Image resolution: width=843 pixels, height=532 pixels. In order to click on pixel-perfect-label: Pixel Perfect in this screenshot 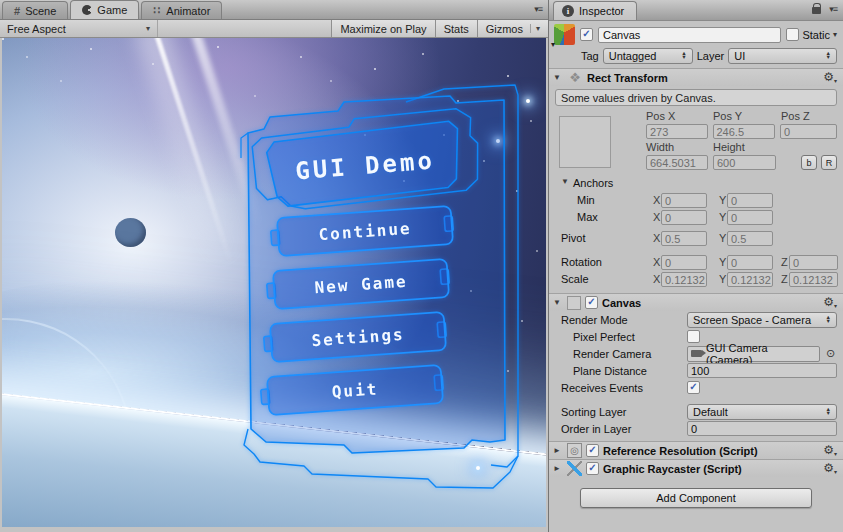, I will do `click(604, 337)`.